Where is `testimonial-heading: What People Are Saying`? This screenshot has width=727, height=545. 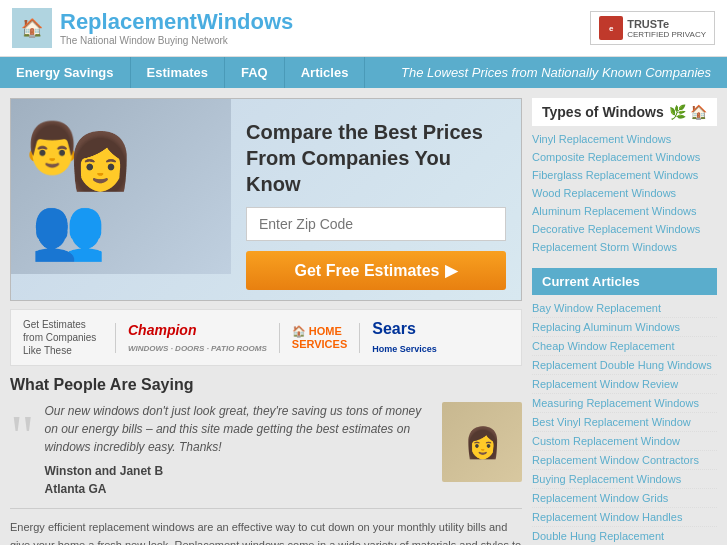 testimonial-heading: What People Are Saying is located at coordinates (266, 385).